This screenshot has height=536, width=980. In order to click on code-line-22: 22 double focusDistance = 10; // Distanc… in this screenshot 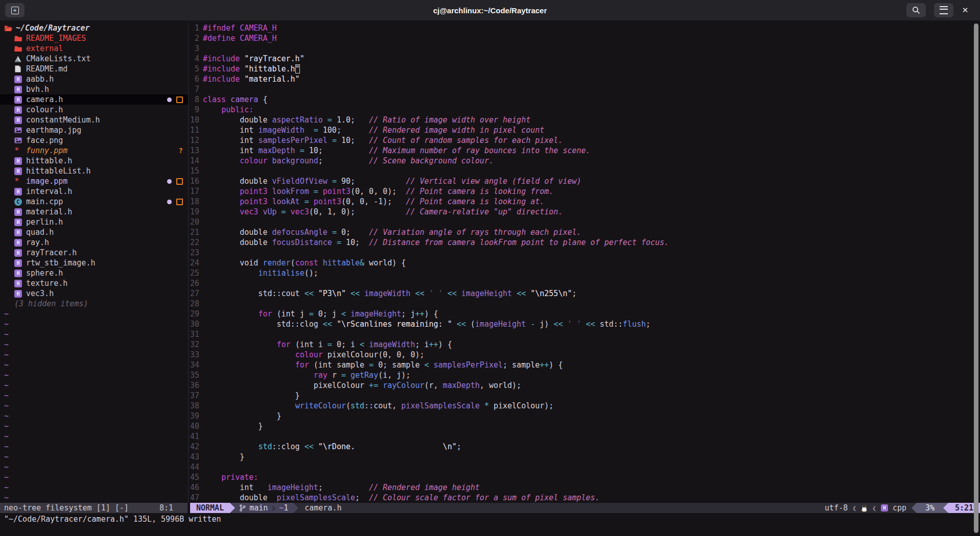, I will do `click(585, 242)`.